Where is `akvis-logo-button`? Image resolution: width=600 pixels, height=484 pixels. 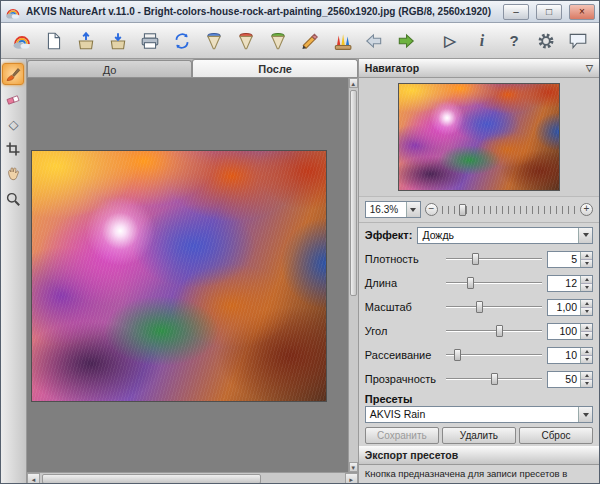
akvis-logo-button is located at coordinates (22, 41).